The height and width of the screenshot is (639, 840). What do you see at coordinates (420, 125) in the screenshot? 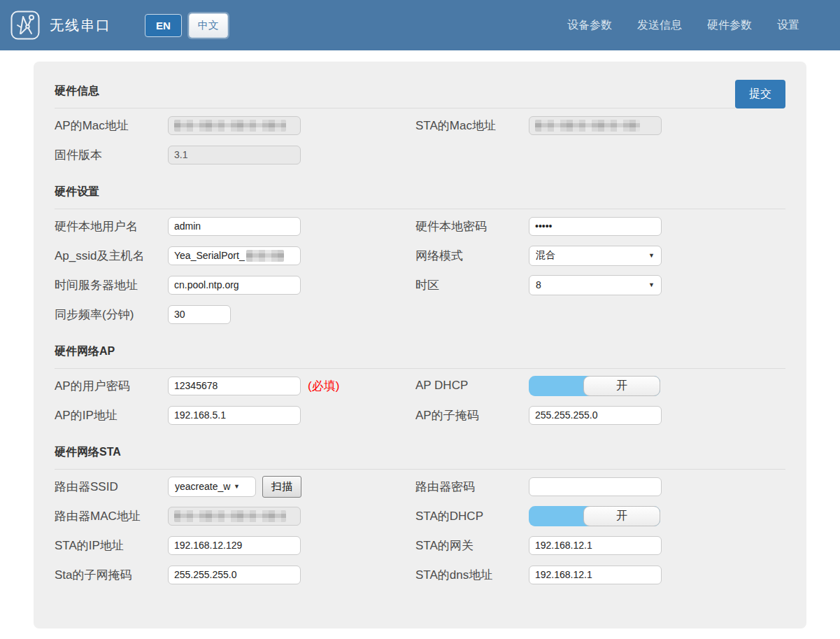
I see `form-row: AP的Mac地址 STA的Mac地址` at bounding box center [420, 125].